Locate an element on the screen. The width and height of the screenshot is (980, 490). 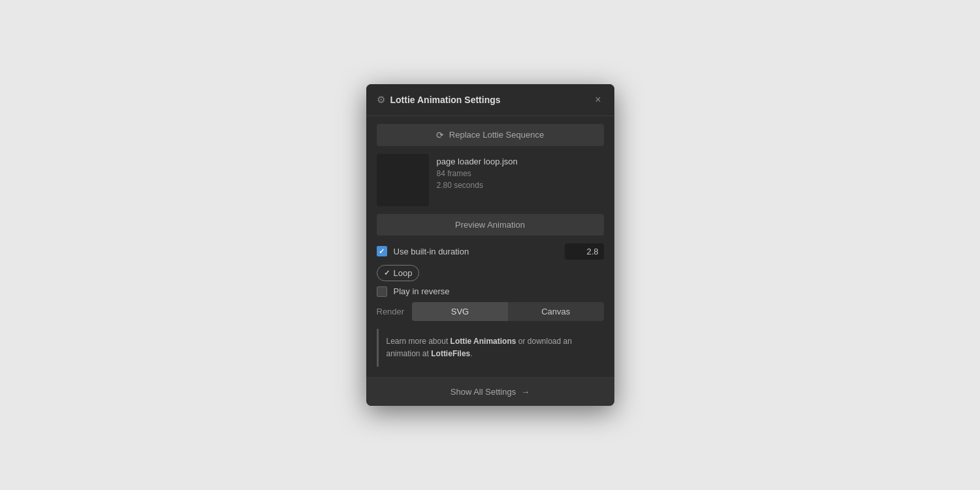
show-all-settings-label: Show All Settings is located at coordinates (483, 391).